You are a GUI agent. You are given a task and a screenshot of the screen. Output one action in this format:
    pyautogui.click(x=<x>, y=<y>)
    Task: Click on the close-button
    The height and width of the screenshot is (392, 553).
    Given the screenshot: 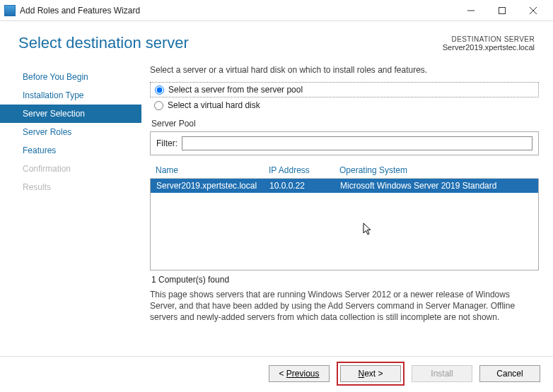 What is the action you would take?
    pyautogui.click(x=533, y=11)
    